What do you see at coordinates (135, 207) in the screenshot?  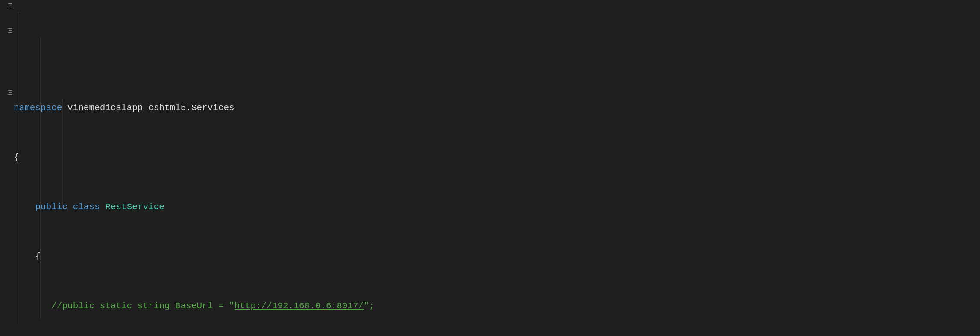 I see `class-name: RestService` at bounding box center [135, 207].